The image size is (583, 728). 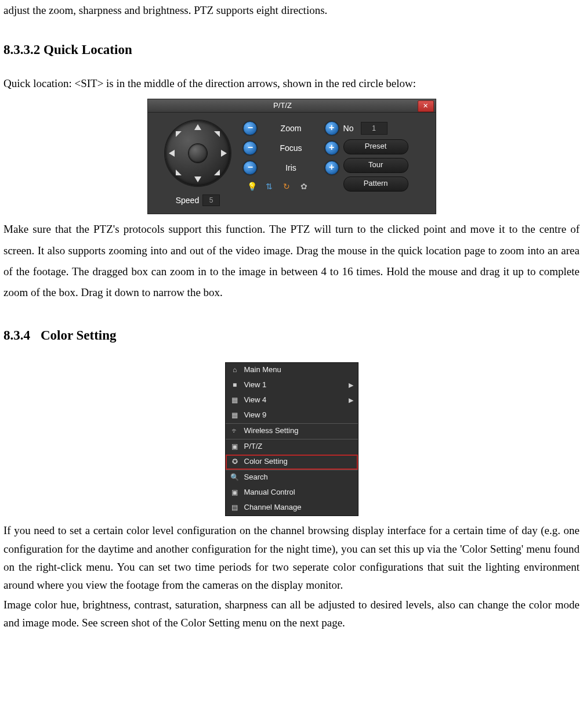 What do you see at coordinates (292, 493) in the screenshot?
I see `menu-item: ▣Manual Control` at bounding box center [292, 493].